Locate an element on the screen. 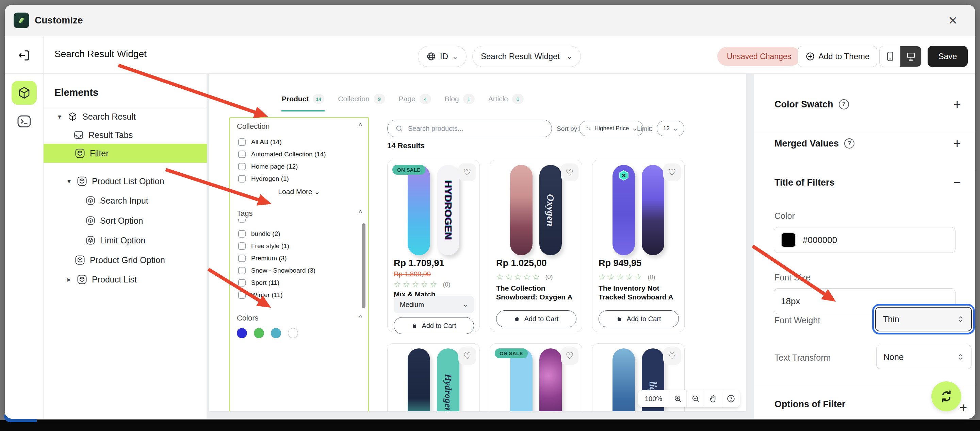 This screenshot has width=980, height=431. refresh-preview-button is located at coordinates (947, 396).